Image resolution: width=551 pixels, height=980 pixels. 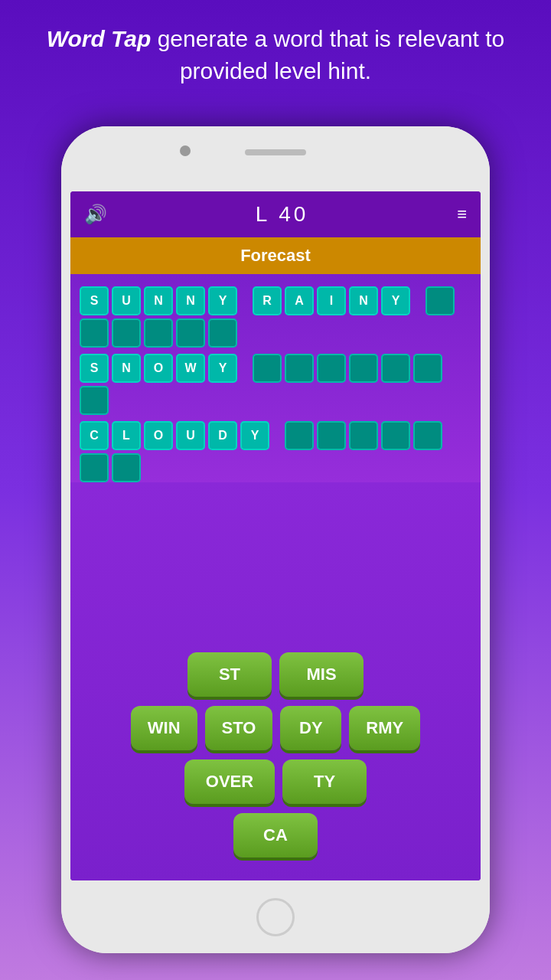 I want to click on word-row-1: S U N N Y R A I N Y, so click(x=276, y=317).